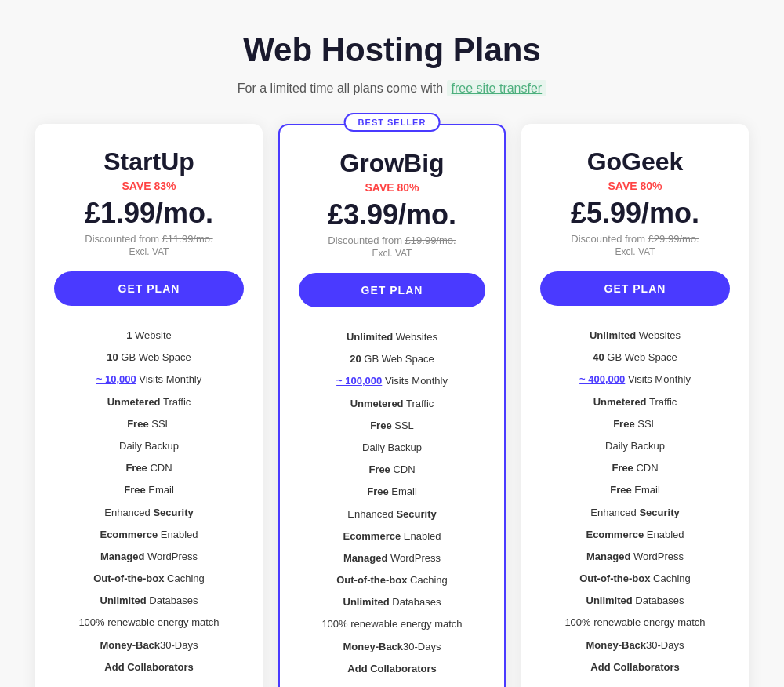 The height and width of the screenshot is (687, 784). Describe the element at coordinates (635, 213) in the screenshot. I see `price-gogeek: £5.99/mo.` at that location.